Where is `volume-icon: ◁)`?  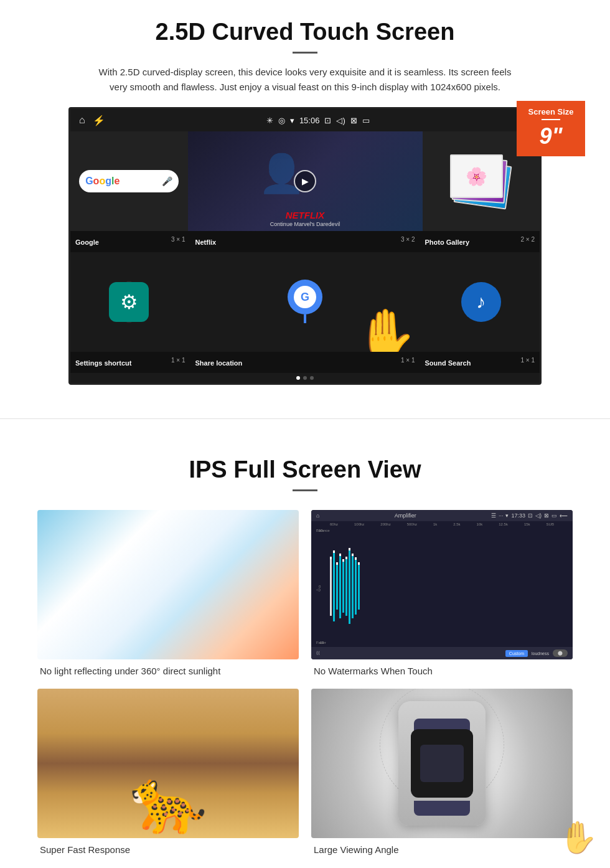
volume-icon: ◁) is located at coordinates (340, 121).